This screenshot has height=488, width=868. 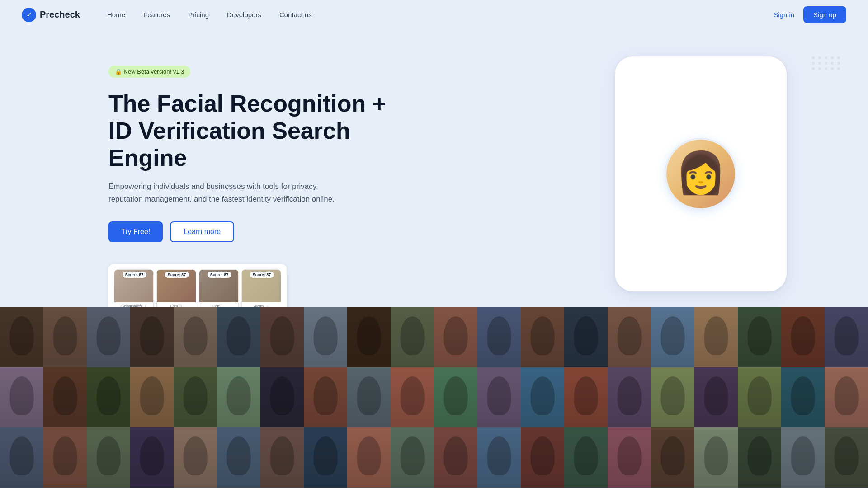 I want to click on navigation: ✓ Precheck Home Features Pricing Develop…, so click(x=434, y=14).